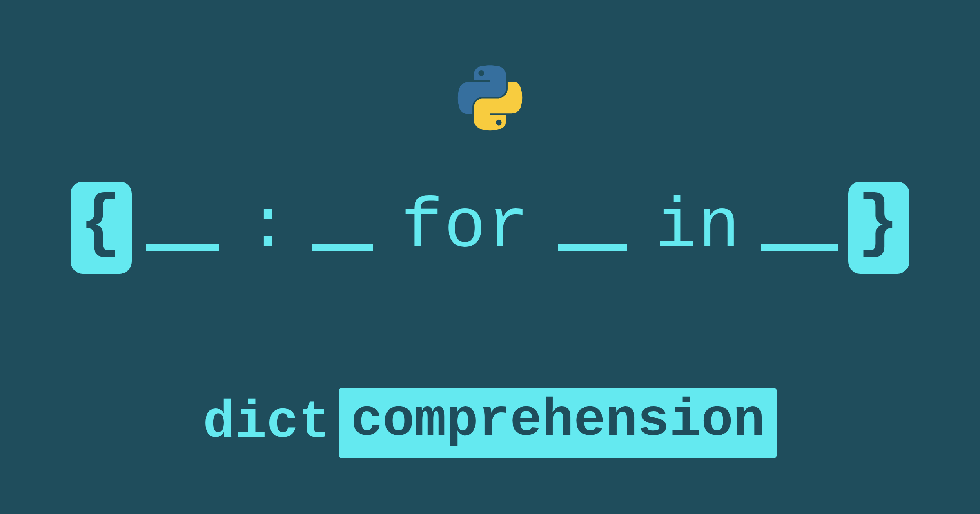 This screenshot has width=980, height=514. Describe the element at coordinates (800, 247) in the screenshot. I see `blank-iterable` at that location.